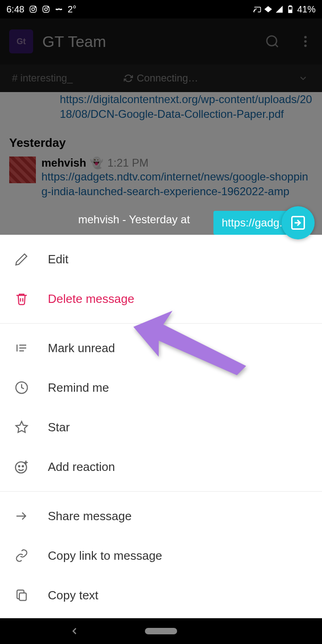 The height and width of the screenshot is (644, 322). I want to click on status-battery: 41%, so click(306, 9).